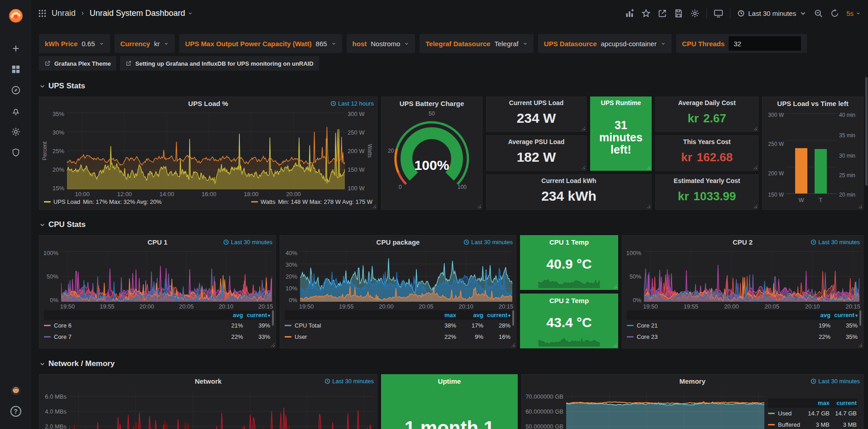 This screenshot has height=429, width=868. Describe the element at coordinates (16, 390) in the screenshot. I see `user-avatar` at that location.